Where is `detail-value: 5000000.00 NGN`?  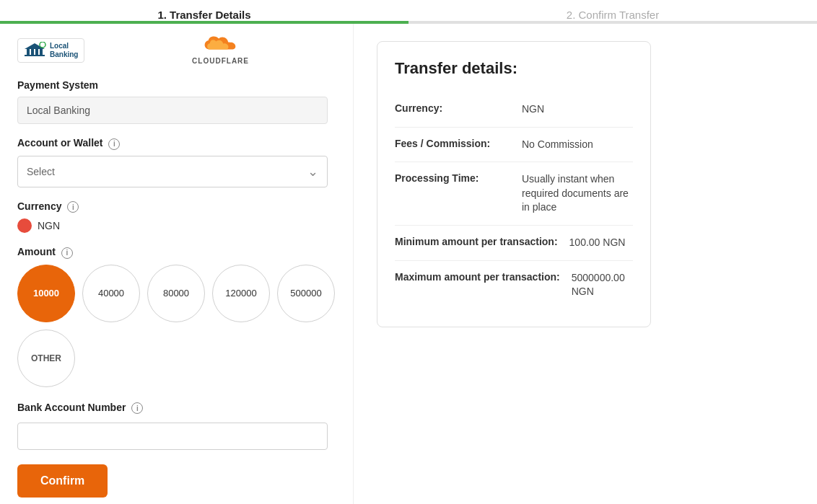
detail-value: 5000000.00 NGN is located at coordinates (602, 286).